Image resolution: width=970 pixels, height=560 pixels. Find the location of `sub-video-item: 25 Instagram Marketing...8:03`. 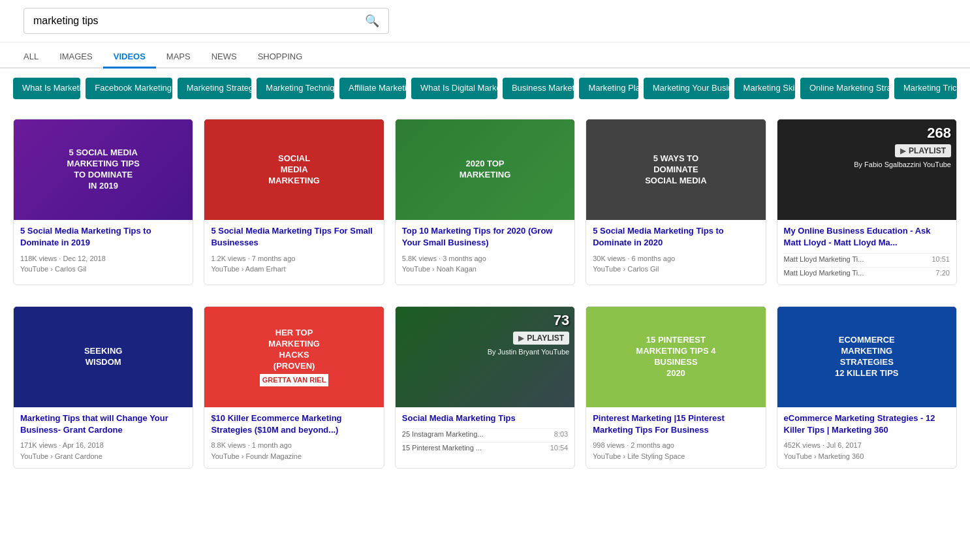

sub-video-item: 25 Instagram Marketing...8:03 is located at coordinates (485, 433).